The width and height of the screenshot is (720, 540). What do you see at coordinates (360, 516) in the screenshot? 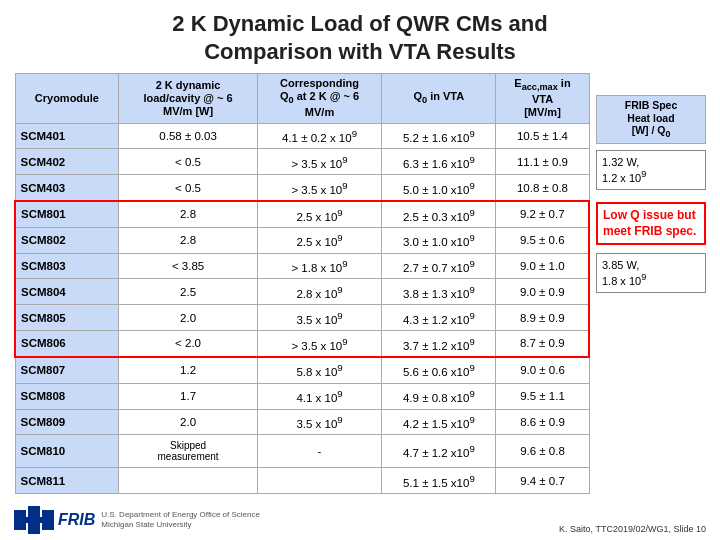
I see `footer: FRIB U.S. Department of Energy Office of…` at bounding box center [360, 516].